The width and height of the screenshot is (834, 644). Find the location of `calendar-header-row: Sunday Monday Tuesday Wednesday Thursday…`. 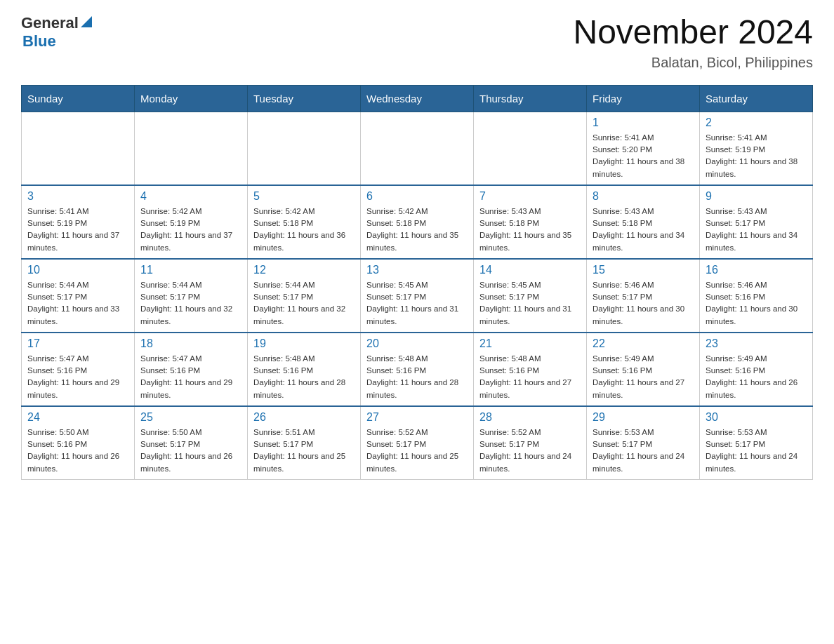

calendar-header-row: Sunday Monday Tuesday Wednesday Thursday… is located at coordinates (417, 98).